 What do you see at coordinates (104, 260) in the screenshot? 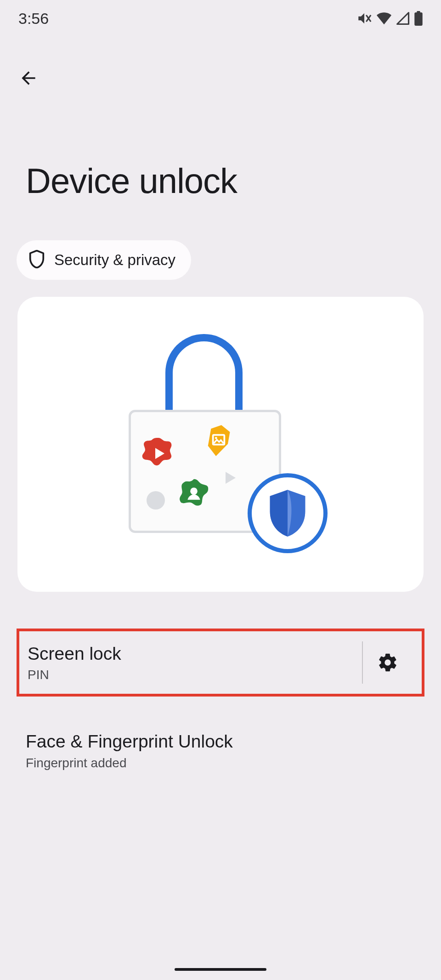
I see `security-privacy-chip: Security & privacy` at bounding box center [104, 260].